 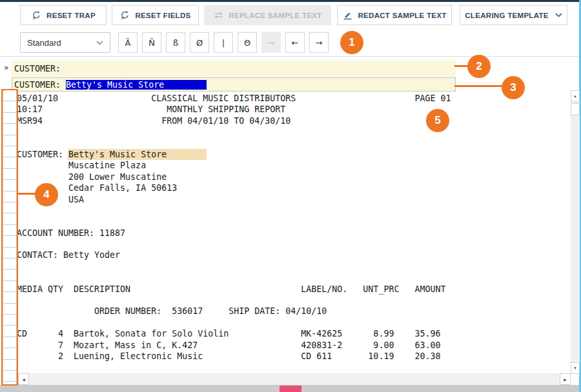 What do you see at coordinates (176, 43) in the screenshot?
I see `char-button-eszett: ß` at bounding box center [176, 43].